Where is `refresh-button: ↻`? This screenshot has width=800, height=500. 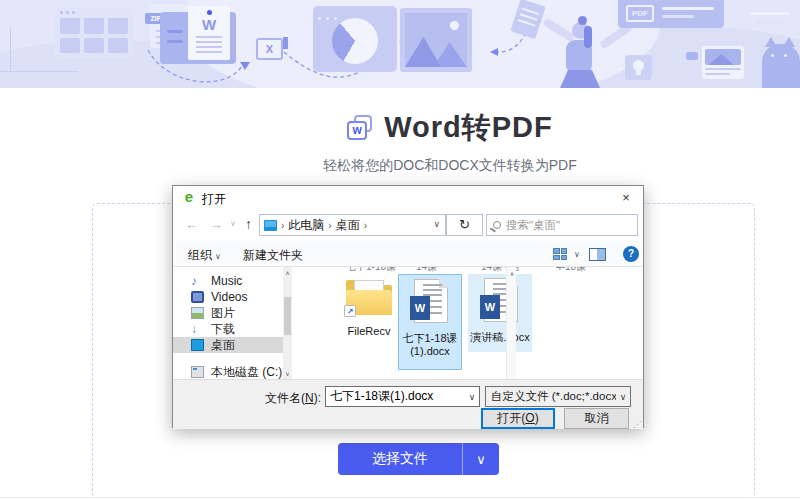 refresh-button: ↻ is located at coordinates (464, 225).